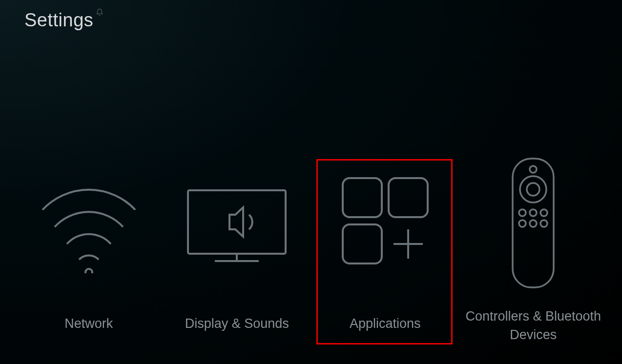 The width and height of the screenshot is (622, 364). Describe the element at coordinates (237, 224) in the screenshot. I see `display-sounds-icon` at that location.